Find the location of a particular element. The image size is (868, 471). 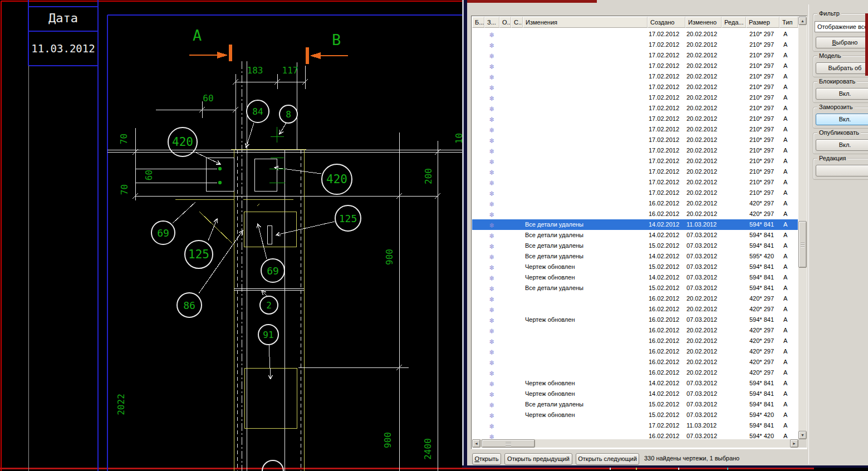

group-label: Опубликовать is located at coordinates (839, 133).